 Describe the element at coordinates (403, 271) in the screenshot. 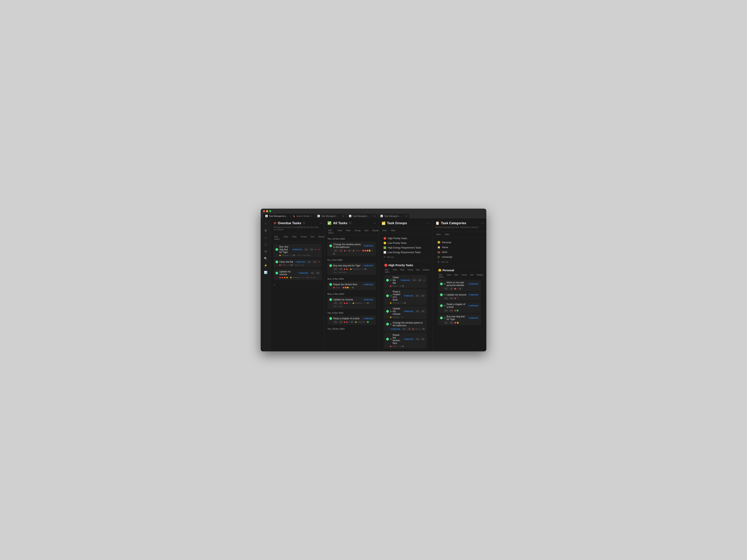

I see `hp-filter-btn: Filter` at that location.